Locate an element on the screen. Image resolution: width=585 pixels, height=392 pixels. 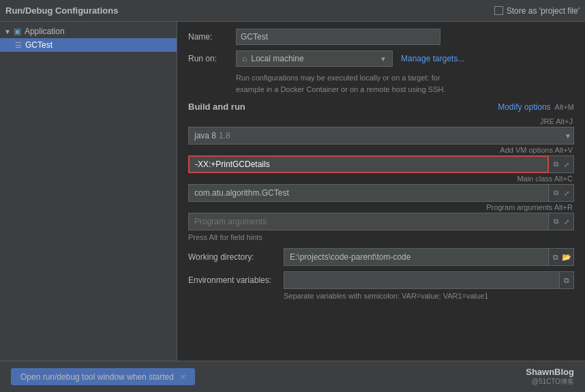
sidebar-item-gctest: ☰ GCTest is located at coordinates (89, 45).